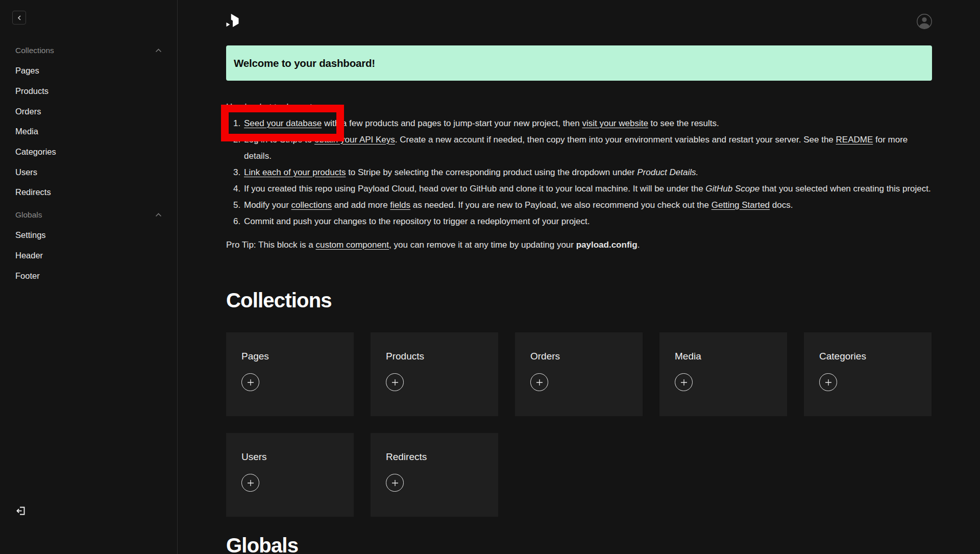  I want to click on globals-nav-items: SettingsHeaderFooter, so click(89, 255).